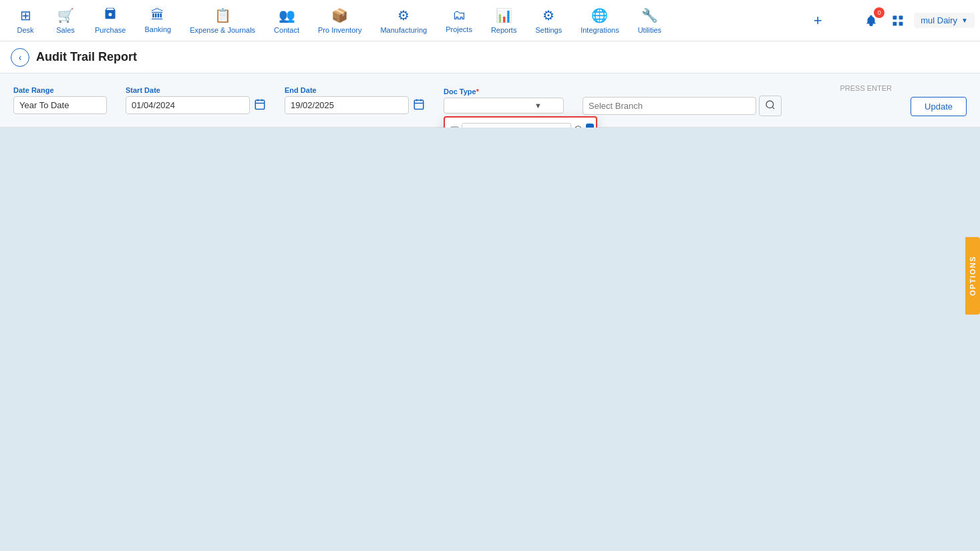 The image size is (980, 551). What do you see at coordinates (403, 15) in the screenshot?
I see `manufacturing-icon: ⚙` at bounding box center [403, 15].